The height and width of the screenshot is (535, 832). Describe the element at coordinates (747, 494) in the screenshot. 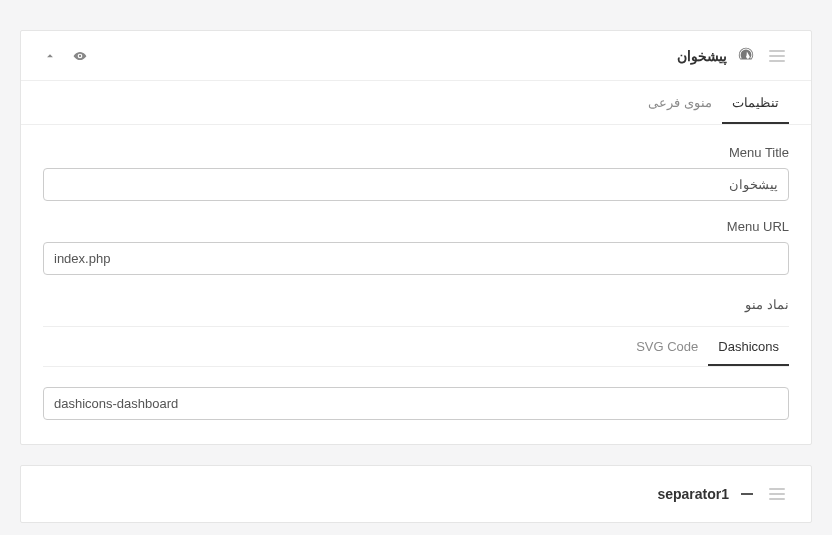

I see `separator-icon` at that location.